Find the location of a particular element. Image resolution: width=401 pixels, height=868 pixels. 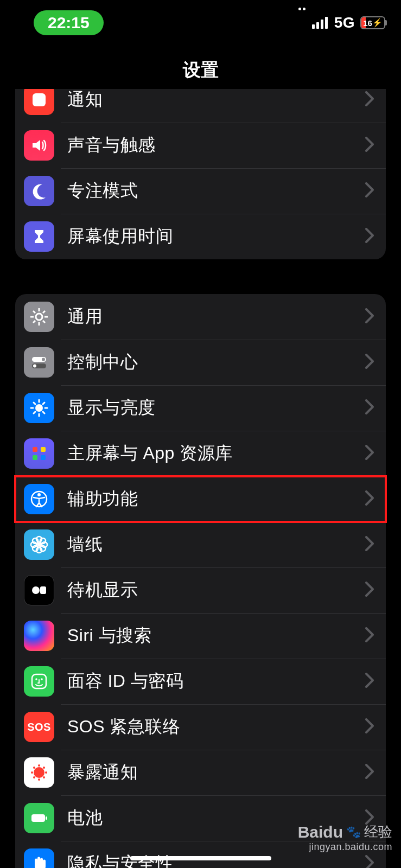

settings-row-label: SOS 紧急联络 is located at coordinates (211, 727).